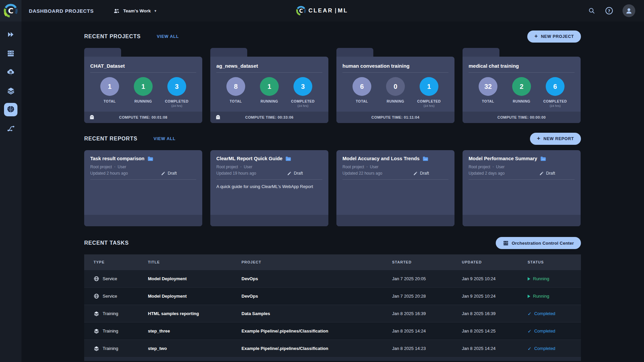 This screenshot has height=362, width=644. What do you see at coordinates (495, 262) in the screenshot?
I see `col-updated: UPDATED` at bounding box center [495, 262].